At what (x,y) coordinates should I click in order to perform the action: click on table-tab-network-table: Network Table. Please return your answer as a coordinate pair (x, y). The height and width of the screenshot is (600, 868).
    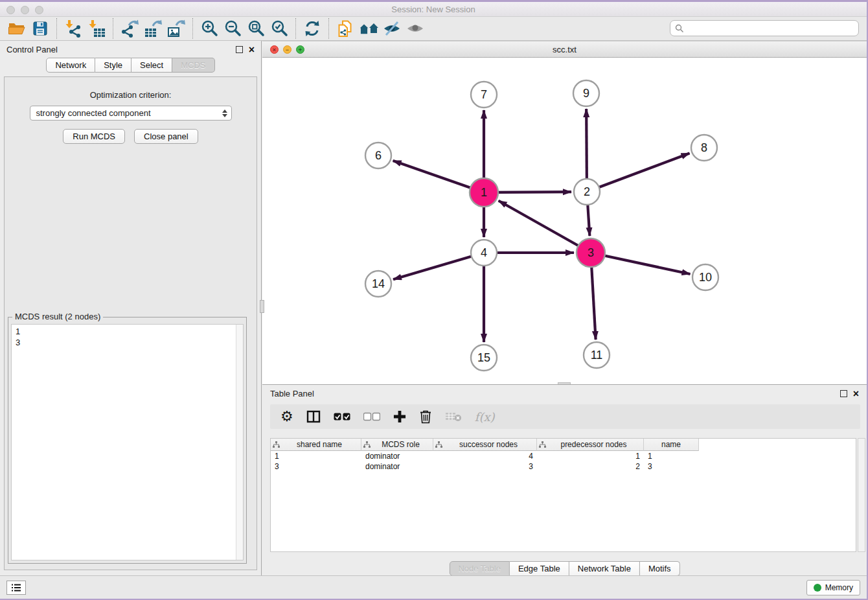
    Looking at the image, I should click on (605, 569).